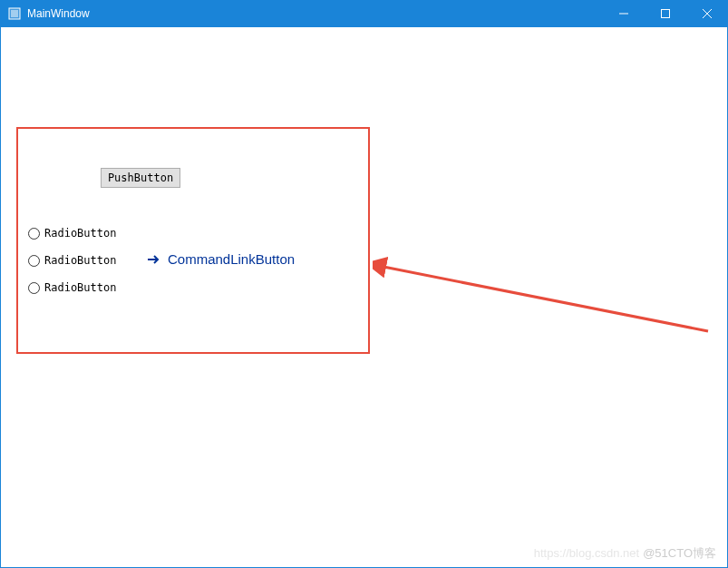  What do you see at coordinates (707, 14) in the screenshot?
I see `close-button` at bounding box center [707, 14].